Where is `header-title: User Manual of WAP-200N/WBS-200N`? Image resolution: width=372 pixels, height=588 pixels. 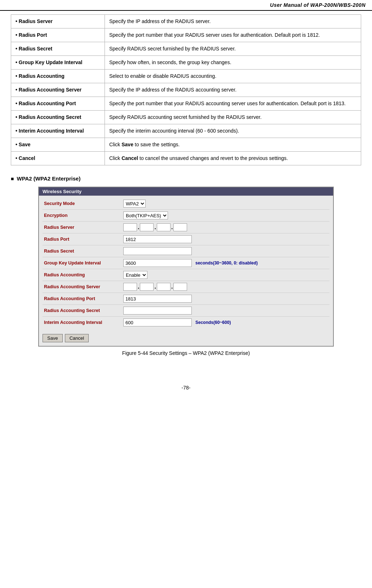 header-title: User Manual of WAP-200N/WBS-200N is located at coordinates (318, 5).